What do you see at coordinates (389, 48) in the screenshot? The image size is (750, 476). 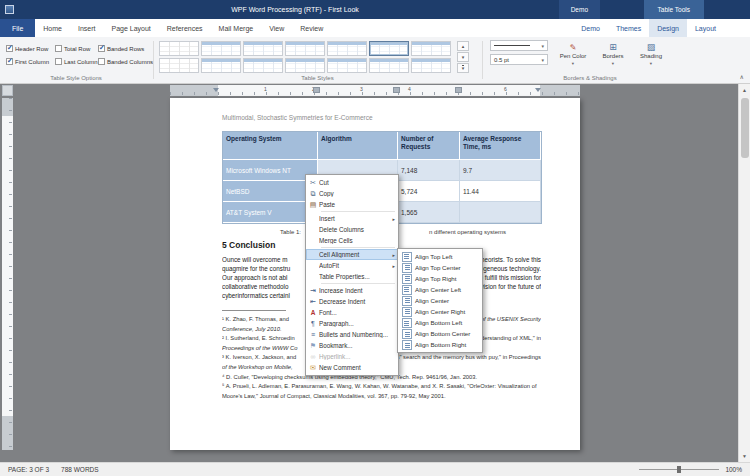 I see `table-style-thumbnail-selected` at bounding box center [389, 48].